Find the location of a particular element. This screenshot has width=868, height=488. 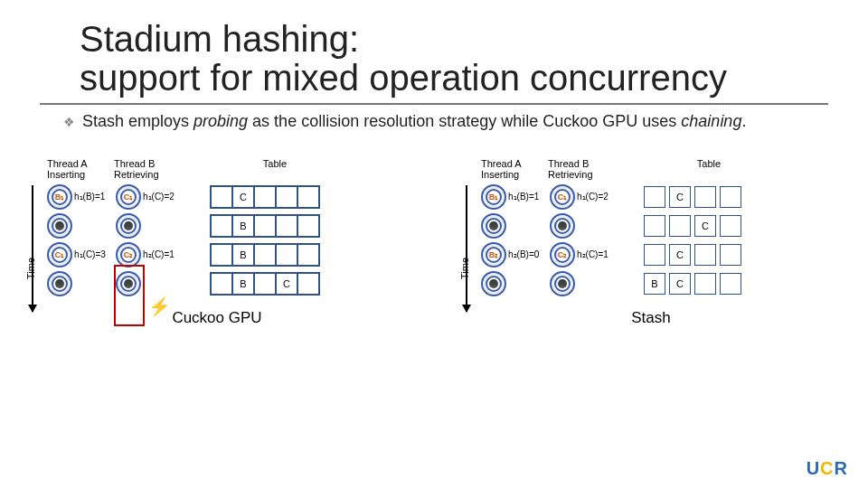

time-axis-stash: Time is located at coordinates (466, 249).